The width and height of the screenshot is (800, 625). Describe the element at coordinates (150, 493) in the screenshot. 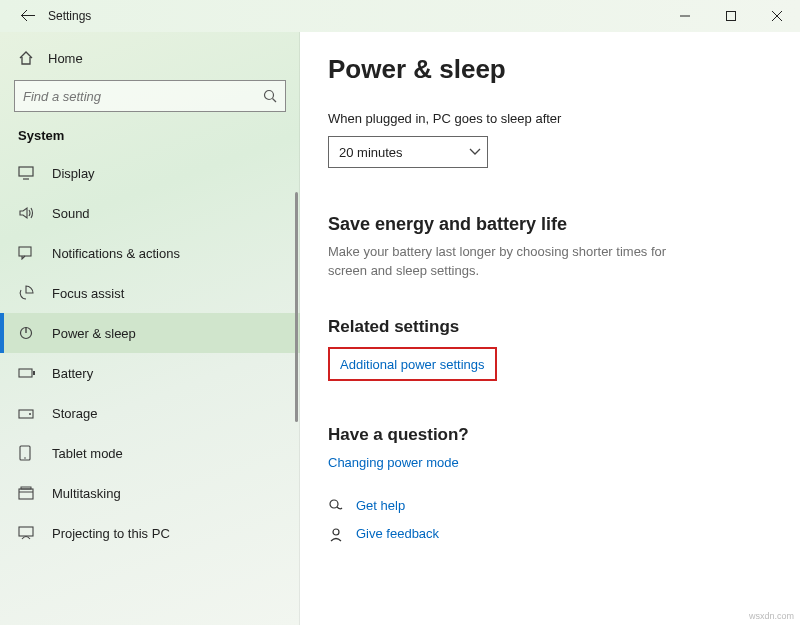

I see `sidebar-item-multitasking: Multitasking` at that location.